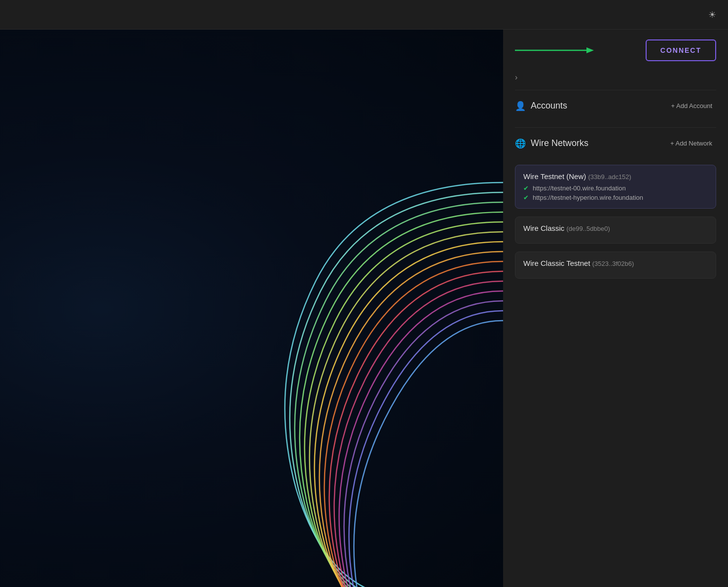 The image size is (728, 587). What do you see at coordinates (692, 143) in the screenshot?
I see `add-network-button: + Add Network` at bounding box center [692, 143].